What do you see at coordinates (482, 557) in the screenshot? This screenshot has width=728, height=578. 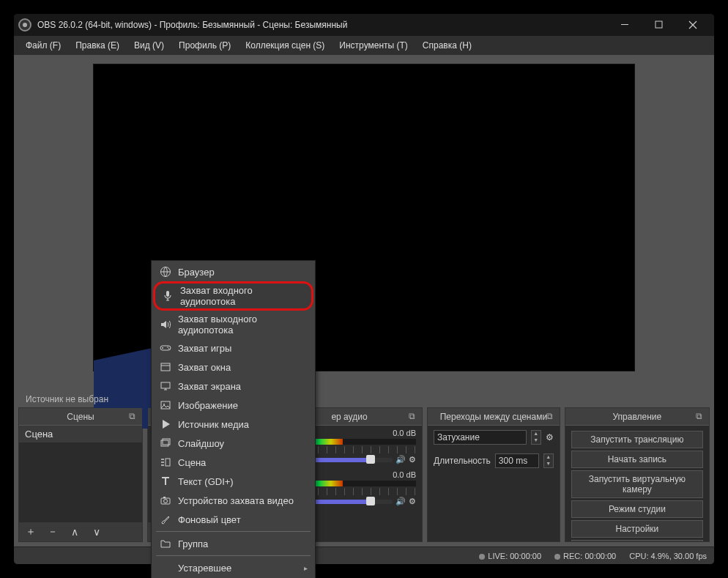 I see `live-status-dot` at bounding box center [482, 557].